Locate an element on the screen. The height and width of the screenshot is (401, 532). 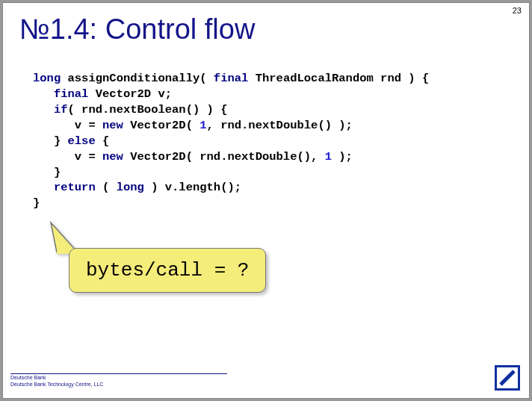
code-kw: else is located at coordinates (82, 141).